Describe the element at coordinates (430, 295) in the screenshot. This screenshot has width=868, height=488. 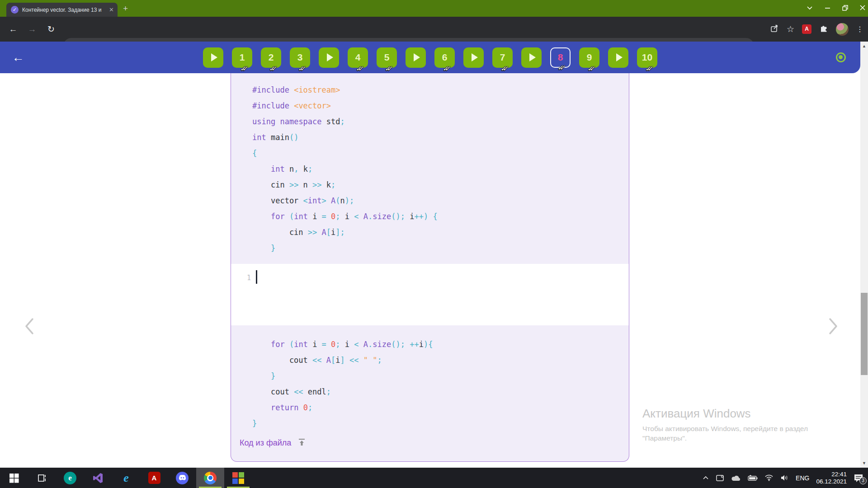
I see `code-editor-area: 1` at that location.